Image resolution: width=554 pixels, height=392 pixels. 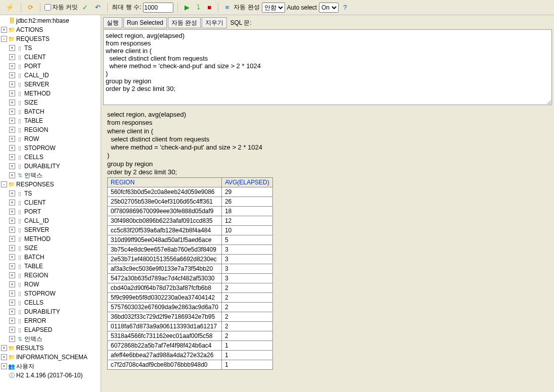 What do you see at coordinates (345, 8) in the screenshot?
I see `help-button: ?` at bounding box center [345, 8].